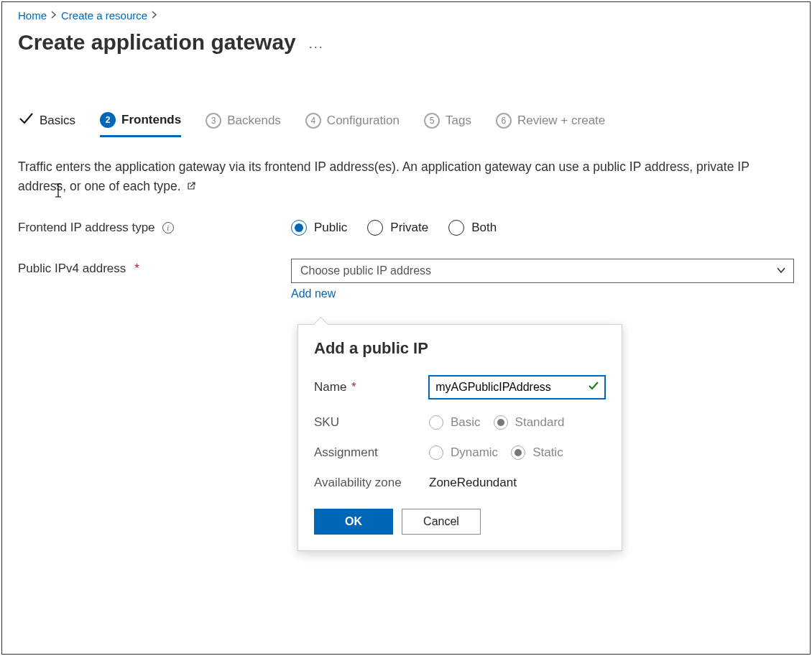 The width and height of the screenshot is (812, 656). Describe the element at coordinates (213, 121) in the screenshot. I see `step-number-badge: 3` at that location.